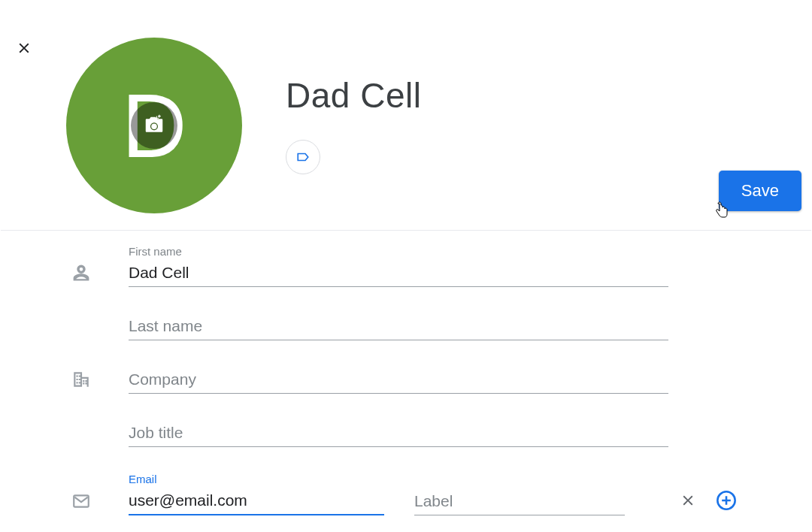  What do you see at coordinates (353, 95) in the screenshot?
I see `contact-name-heading: Dad Cell` at bounding box center [353, 95].